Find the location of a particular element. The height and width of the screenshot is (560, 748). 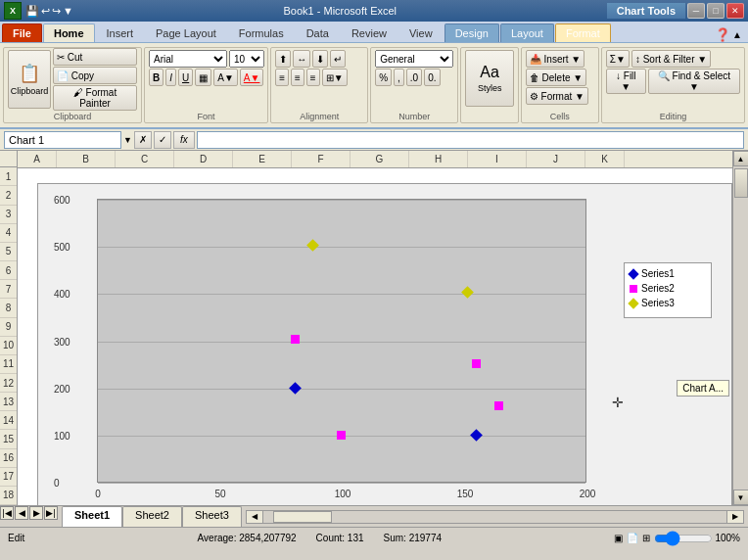

col-K: K is located at coordinates (605, 159).